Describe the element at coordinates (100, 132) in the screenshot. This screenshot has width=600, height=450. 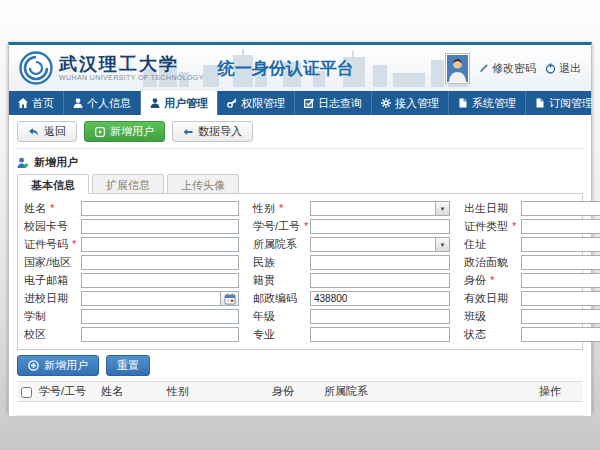
I see `add-user-icon` at that location.